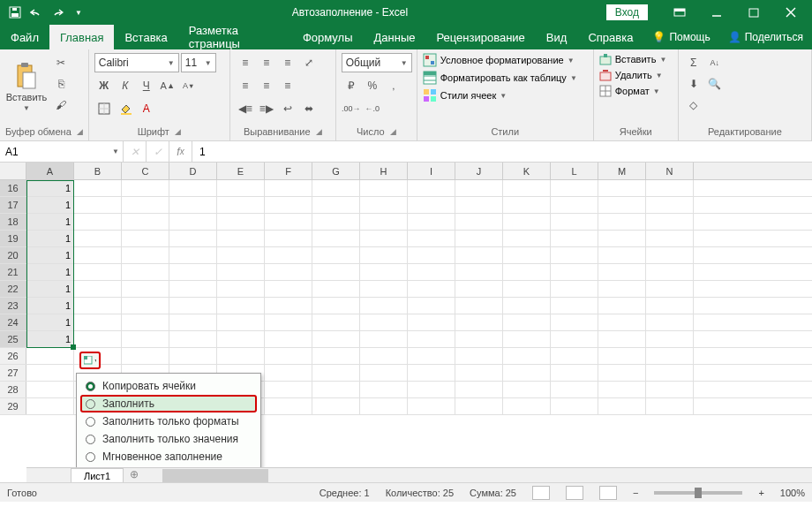 The height and width of the screenshot is (507, 812). I want to click on find-select-button: 🔍, so click(715, 84).